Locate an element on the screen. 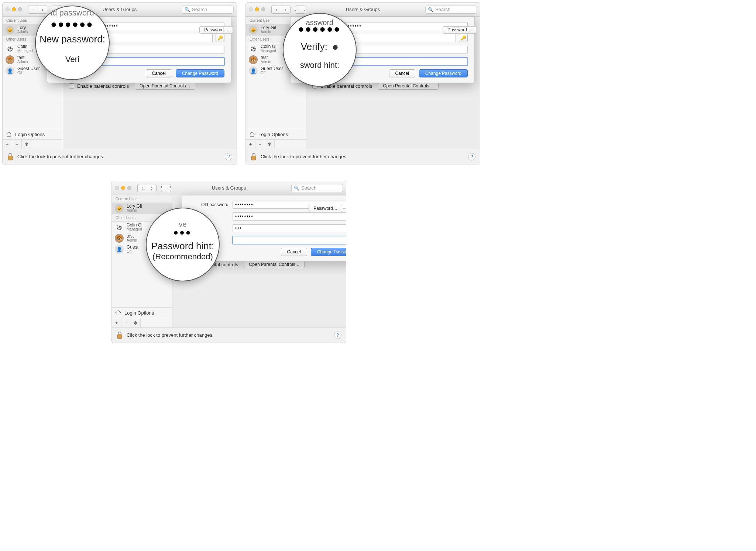  users-groups-window-3: ‹ › ⋮⋮⋮ Users & Groups 🔍 Search Password… is located at coordinates (229, 262).